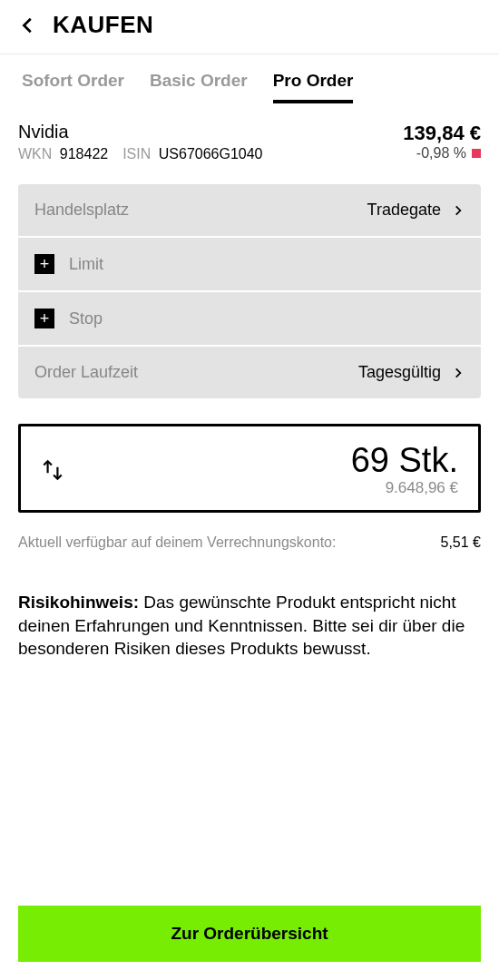 The height and width of the screenshot is (980, 499). Describe the element at coordinates (177, 543) in the screenshot. I see `balance-label: Aktuell verfügbar auf deinem Verrechnung…` at that location.